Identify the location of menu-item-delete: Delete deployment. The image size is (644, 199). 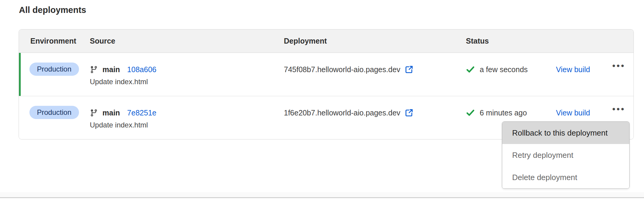
(566, 177).